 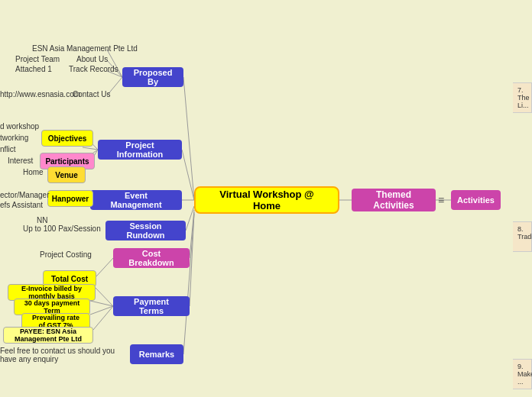 What do you see at coordinates (267, 200) in the screenshot?
I see `central-label: Virtual Workshop @ Home` at bounding box center [267, 200].